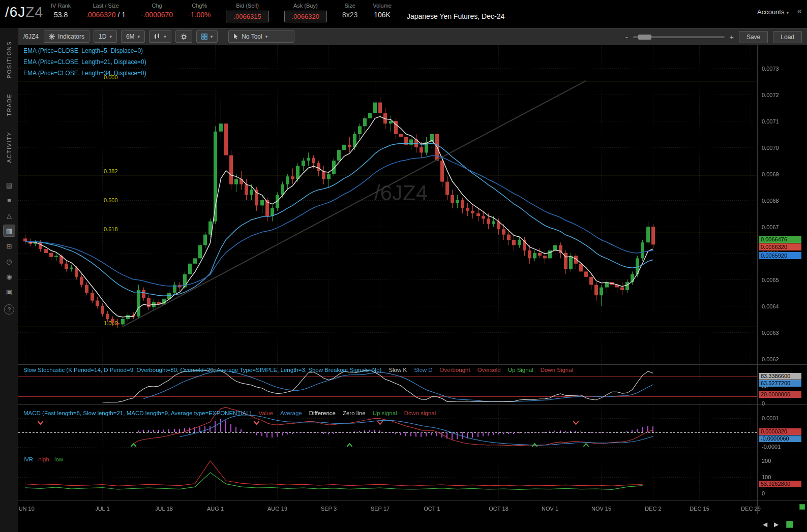  What do you see at coordinates (404, 14) in the screenshot?
I see `quote-header: /6JZ4 IV Rank 53.8 Last / Size .0066320 …` at bounding box center [404, 14].